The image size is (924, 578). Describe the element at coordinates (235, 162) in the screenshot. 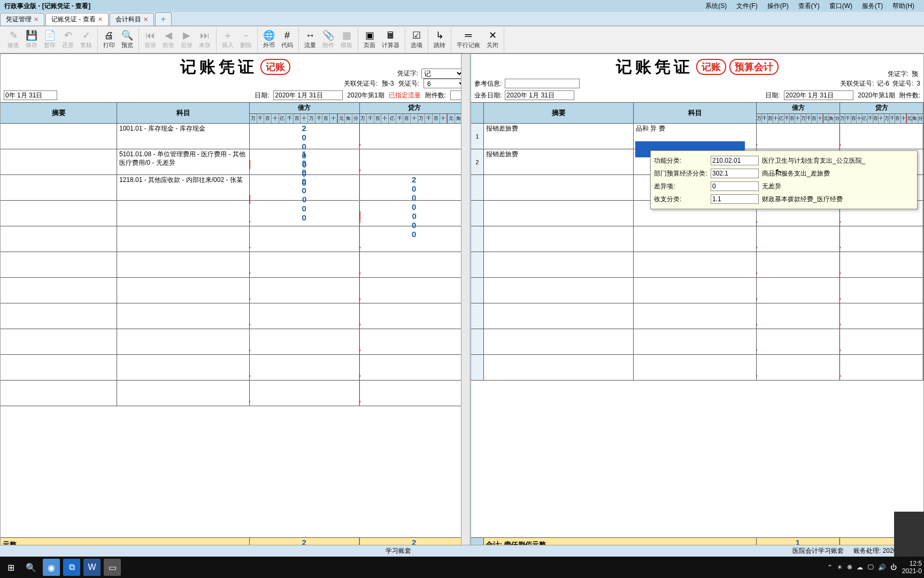

I see `voucher-row: 5101.01.08 - 单位管理费用 - 医疗费用 - 其他医疗费用/0 - …` at that location.